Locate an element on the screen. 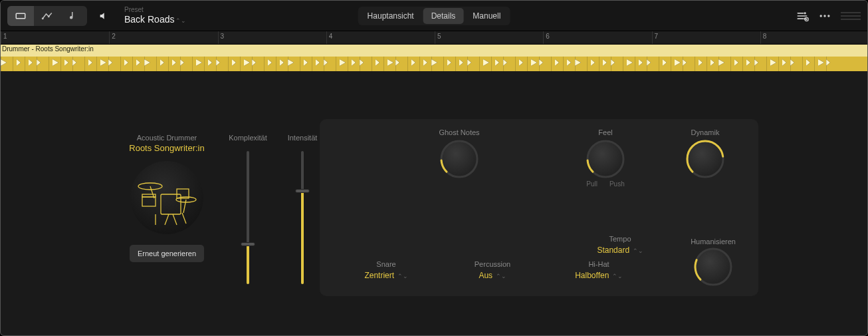 The width and height of the screenshot is (868, 336). view-tab-hauptansicht: Hauptansicht is located at coordinates (391, 16).